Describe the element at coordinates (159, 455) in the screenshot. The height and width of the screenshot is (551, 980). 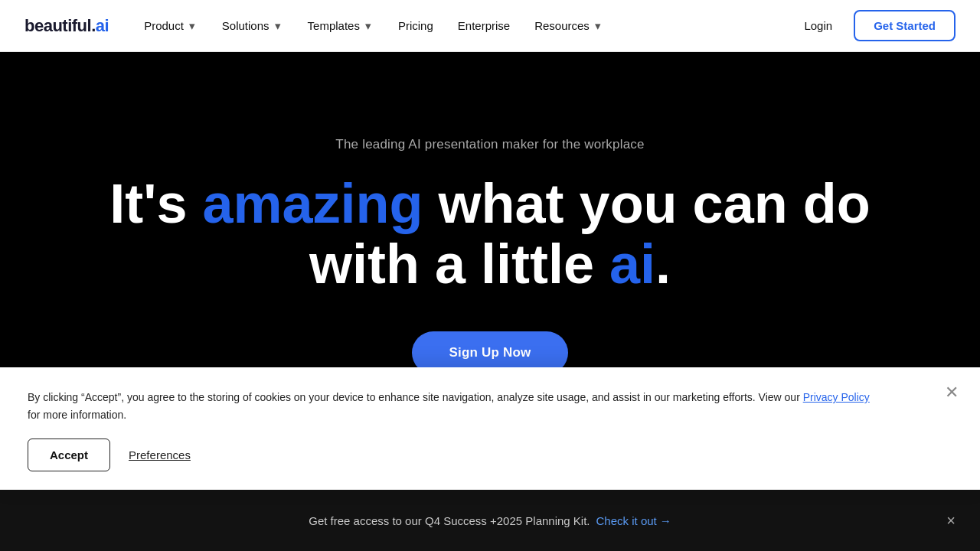
I see `cookie-preferences-button: Preferences` at that location.